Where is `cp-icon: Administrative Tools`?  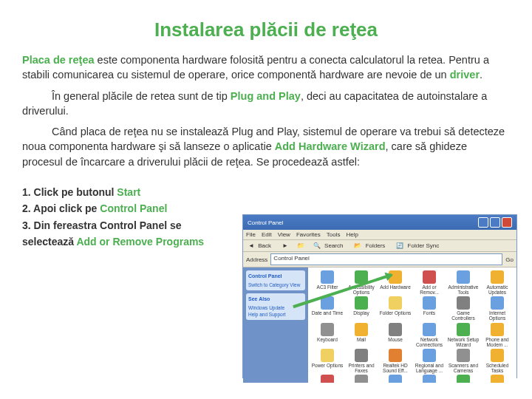
cp-icon: Administrative Tools is located at coordinates (463, 282).